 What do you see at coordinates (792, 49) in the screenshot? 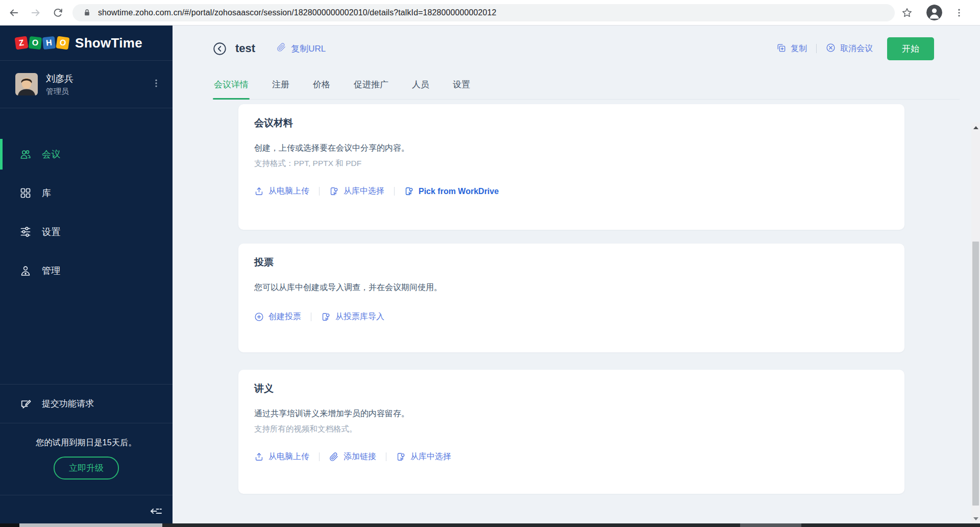
I see `duplicate-session-button: 复制` at bounding box center [792, 49].